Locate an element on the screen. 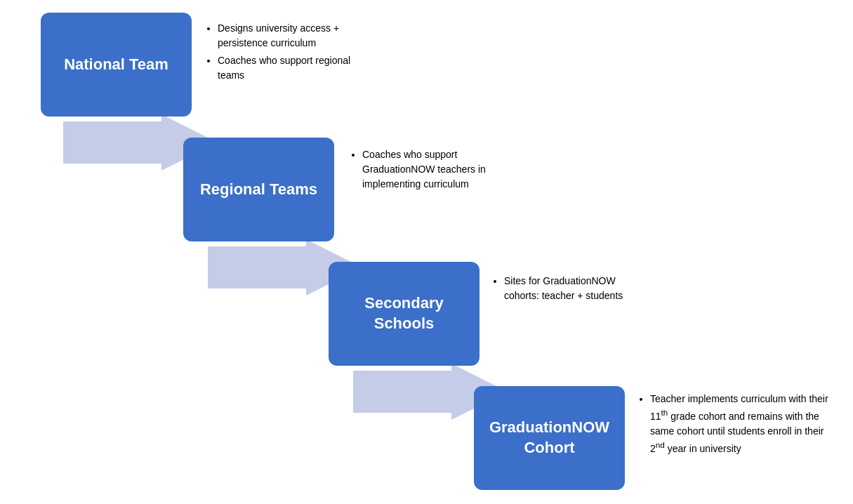 The width and height of the screenshot is (853, 504). national-team-label: National Team is located at coordinates (117, 65).